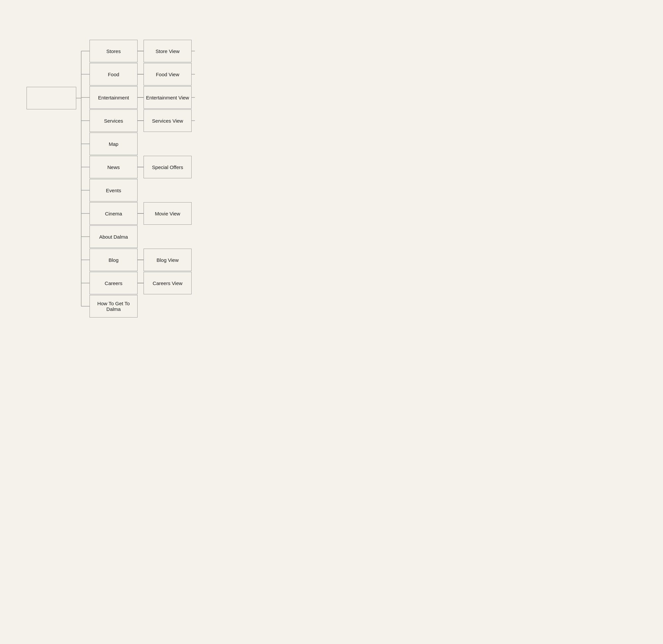 The height and width of the screenshot is (644, 663). I want to click on l2-node: Blog, so click(114, 260).